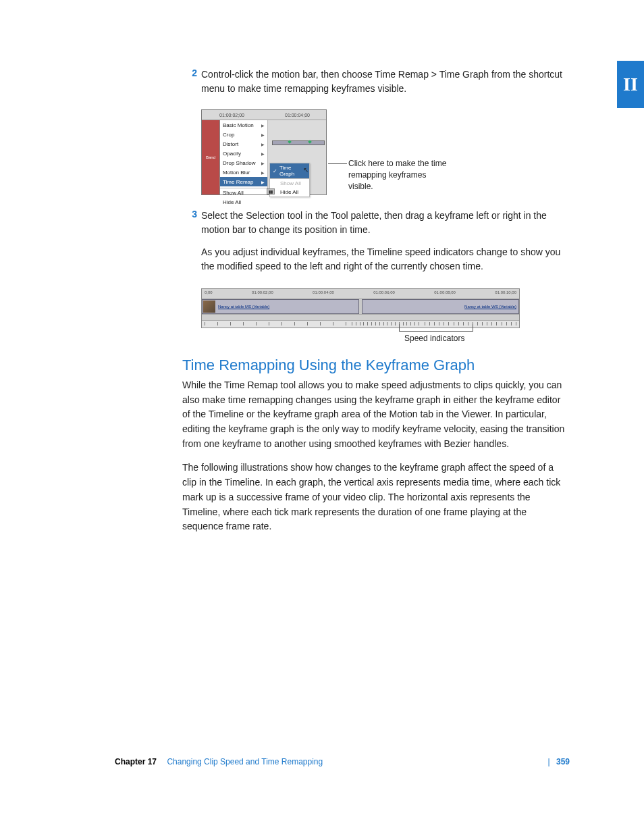 The height and width of the screenshot is (834, 644). Describe the element at coordinates (232, 154) in the screenshot. I see `menu-item-label: Opacity` at that location.